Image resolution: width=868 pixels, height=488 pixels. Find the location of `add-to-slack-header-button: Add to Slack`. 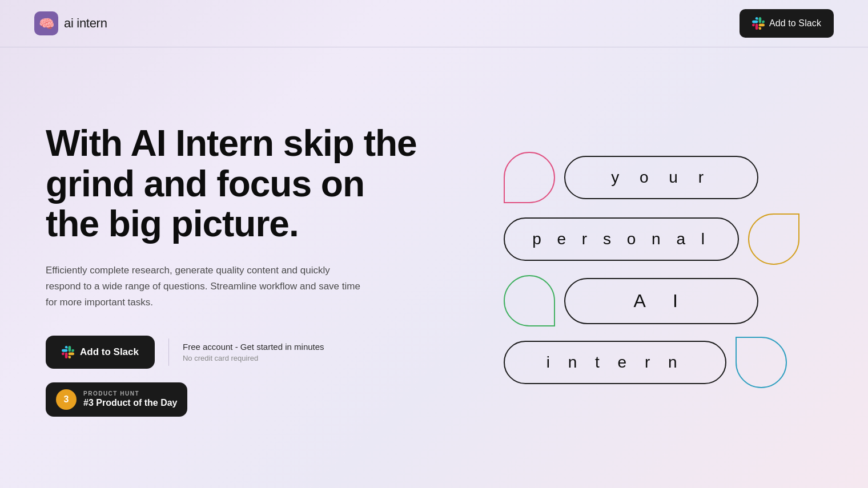

add-to-slack-header-button: Add to Slack is located at coordinates (787, 23).